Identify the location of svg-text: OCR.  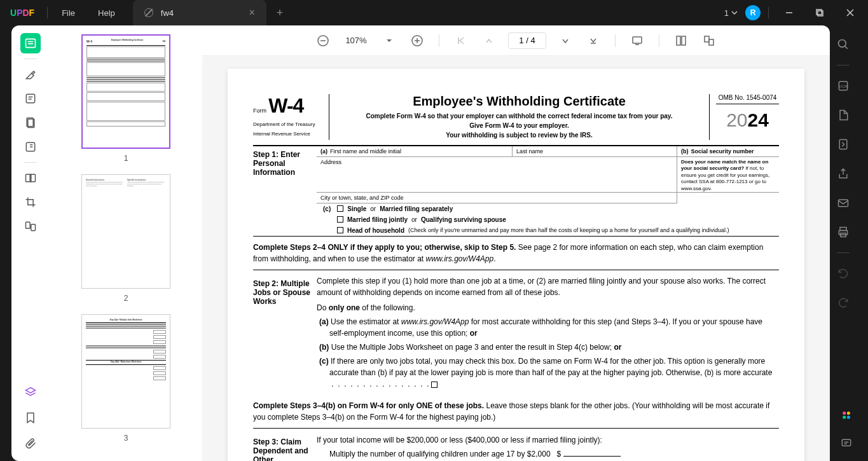
(843, 86).